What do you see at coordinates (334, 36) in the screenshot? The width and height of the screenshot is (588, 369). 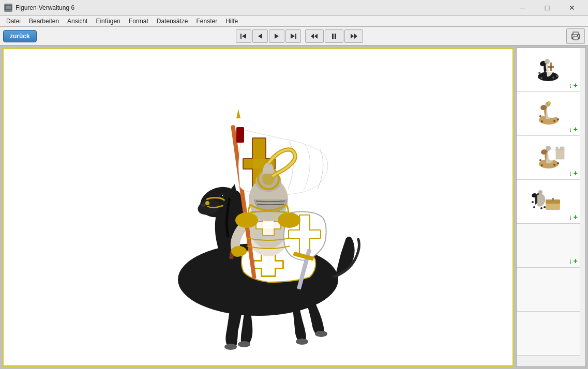 I see `media-group` at bounding box center [334, 36].